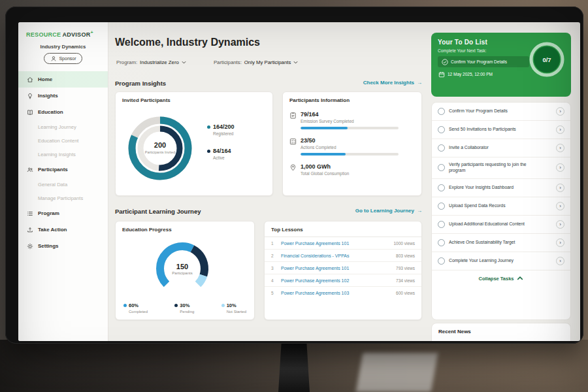 This screenshot has height=392, width=588. Describe the element at coordinates (185, 308) in the screenshot. I see `gauge-legend: 60% Completed 30% Pending 10% Not Starte…` at that location.